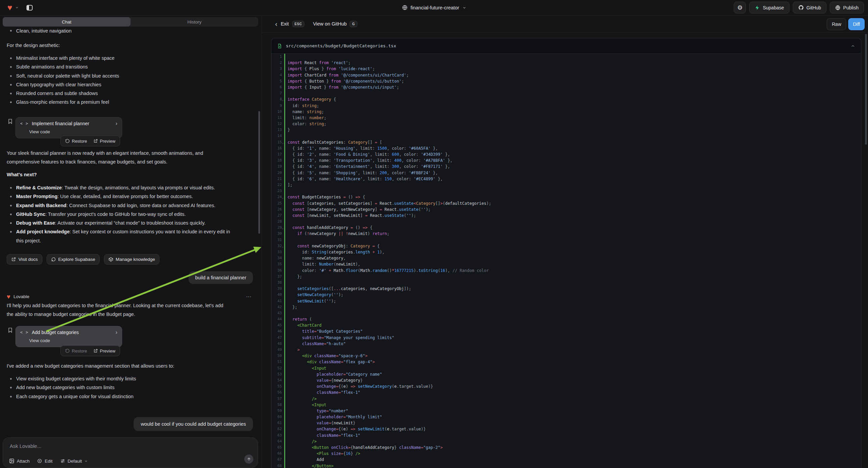 The height and width of the screenshot is (468, 868). Describe the element at coordinates (277, 295) in the screenshot. I see `line-number: 40` at that location.